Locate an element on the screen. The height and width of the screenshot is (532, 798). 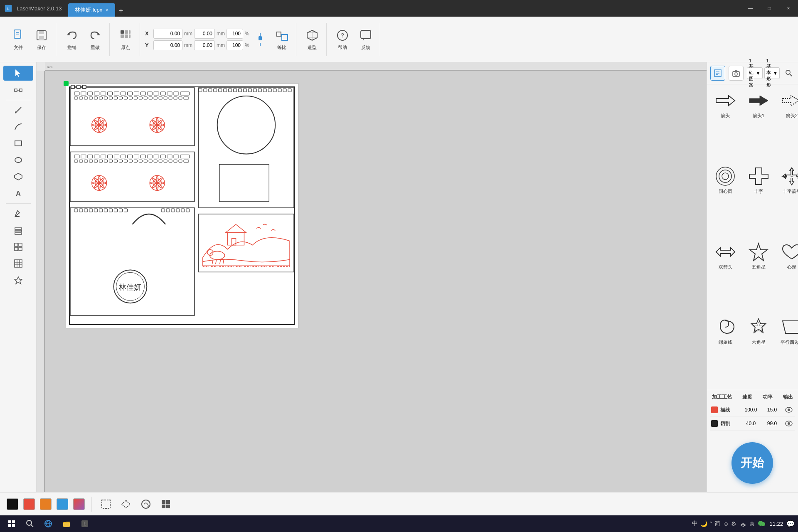
color-gradient is located at coordinates (79, 504).